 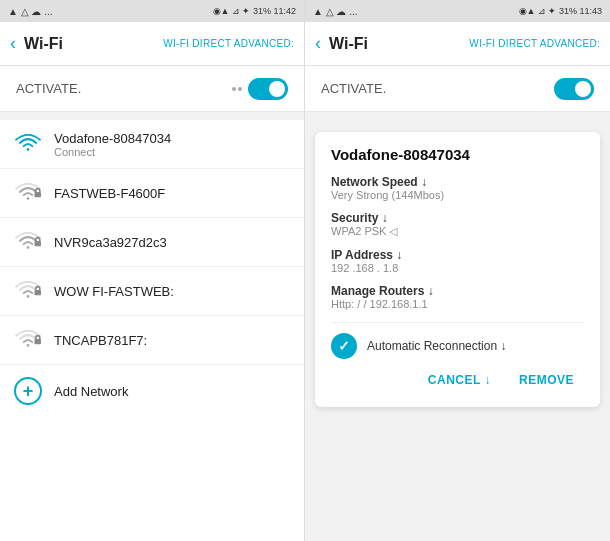 What do you see at coordinates (172, 194) in the screenshot?
I see `wifi-info-1: FASTWEB-F4600F` at bounding box center [172, 194].